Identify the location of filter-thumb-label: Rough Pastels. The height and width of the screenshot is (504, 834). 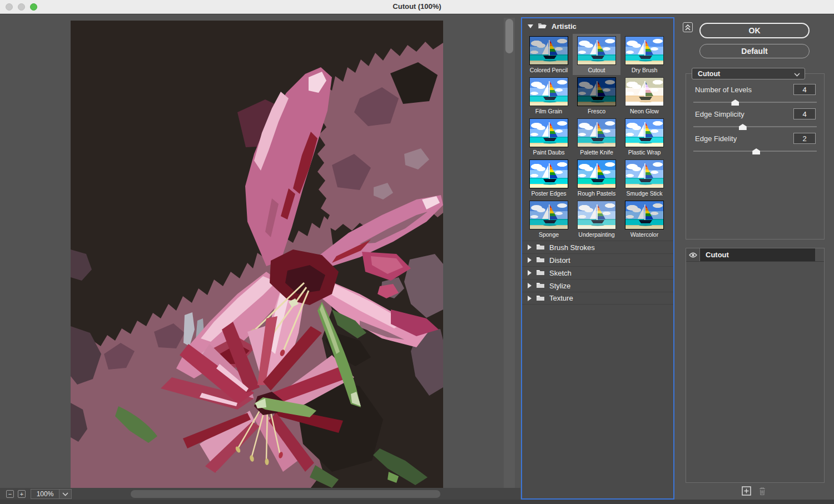
(597, 193).